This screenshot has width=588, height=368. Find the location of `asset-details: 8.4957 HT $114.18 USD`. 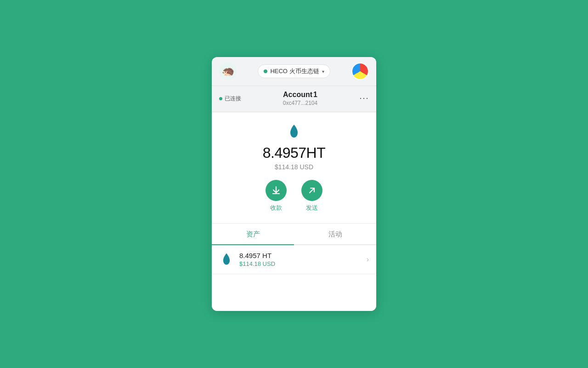

asset-details: 8.4957 HT $114.18 USD is located at coordinates (303, 259).